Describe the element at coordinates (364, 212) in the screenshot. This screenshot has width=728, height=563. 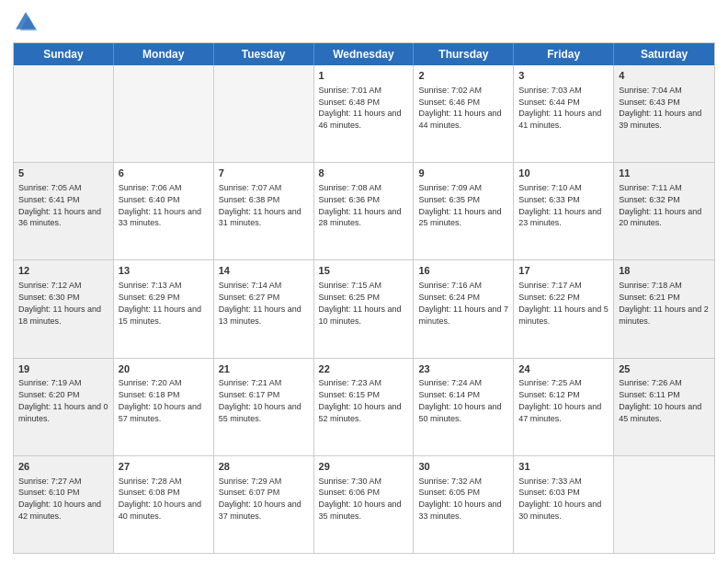
I see `calendar-cell-1-3: 8Sunrise: 7:08 AMSunset: 6:36 PMDaylight…` at that location.